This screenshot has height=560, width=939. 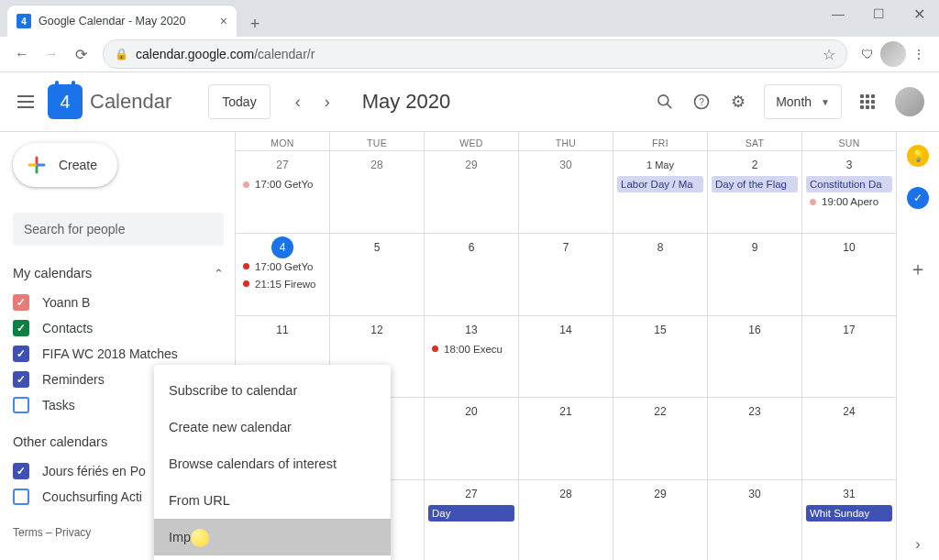 What do you see at coordinates (130, 102) in the screenshot?
I see `calendar-logo-text: Calendar` at bounding box center [130, 102].